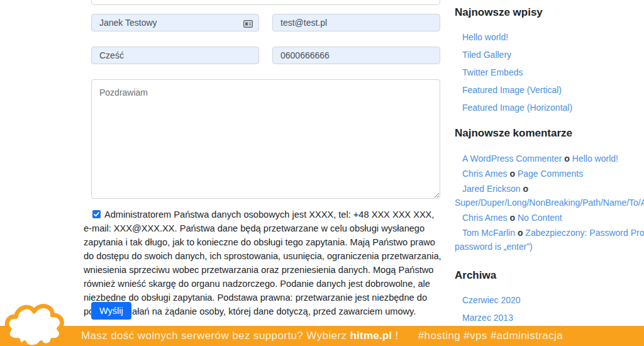  What do you see at coordinates (97, 214) in the screenshot?
I see `consent-checkbox` at bounding box center [97, 214].